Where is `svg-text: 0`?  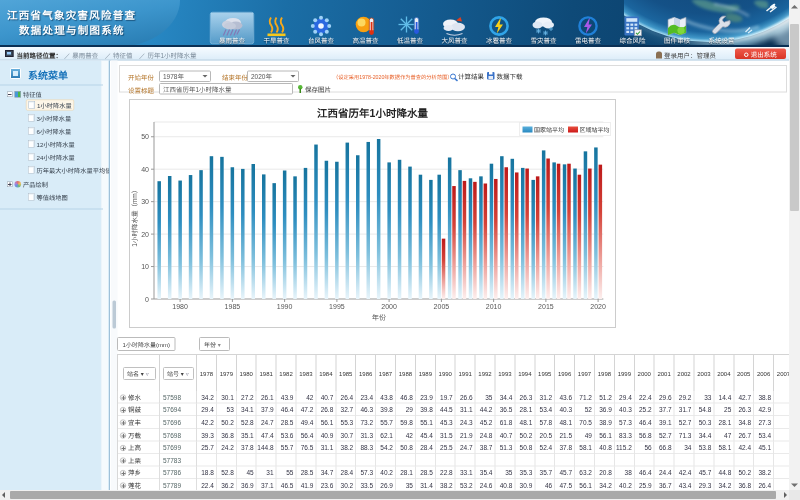 svg-text: 0 is located at coordinates (147, 299).